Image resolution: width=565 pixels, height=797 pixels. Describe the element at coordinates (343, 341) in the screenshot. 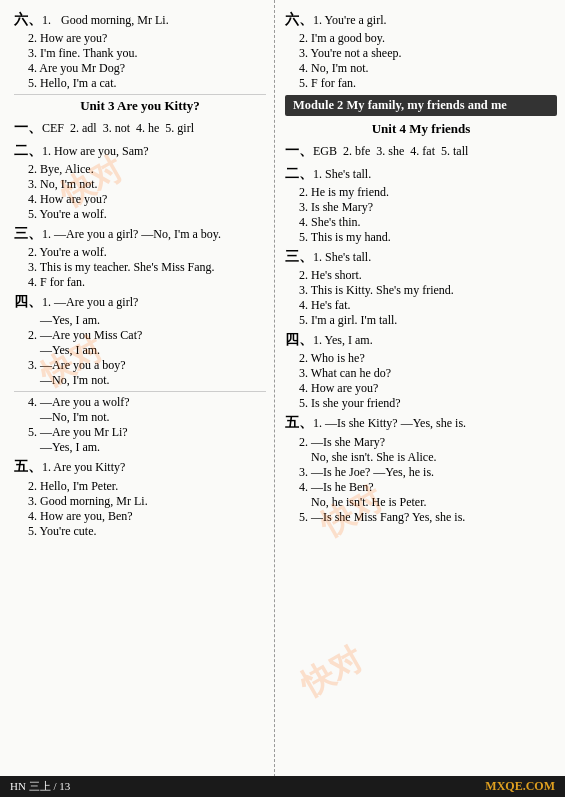

I see `line: 1. Yes, I am.` at that location.